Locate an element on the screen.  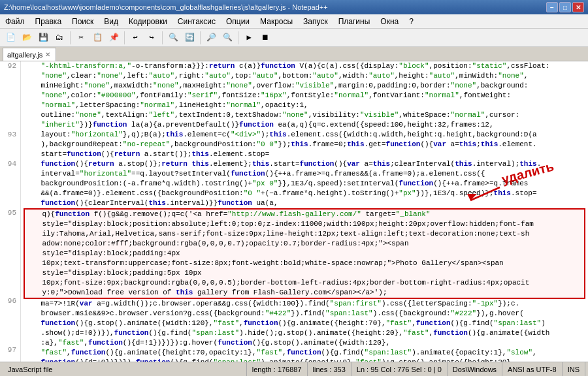
code-line: adow:none;color:#fff;background:rgba(0,0… is located at coordinates (304, 244).